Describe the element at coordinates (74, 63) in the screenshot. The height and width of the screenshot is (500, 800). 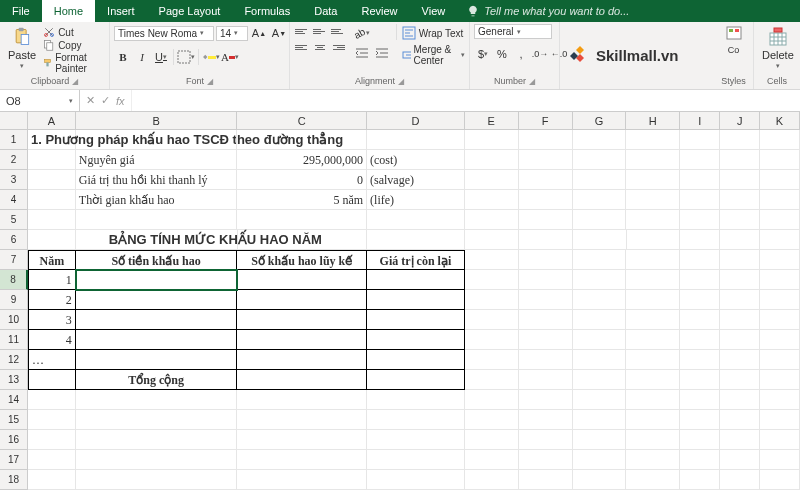
I see `format-painter-button: Format Painter` at that location.